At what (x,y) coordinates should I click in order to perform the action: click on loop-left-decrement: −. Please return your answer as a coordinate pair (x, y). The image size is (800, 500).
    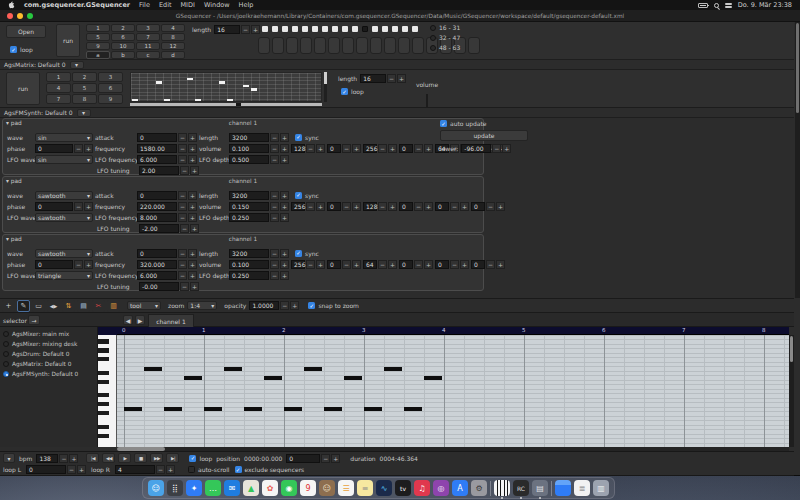
    Looking at the image, I should click on (72, 470).